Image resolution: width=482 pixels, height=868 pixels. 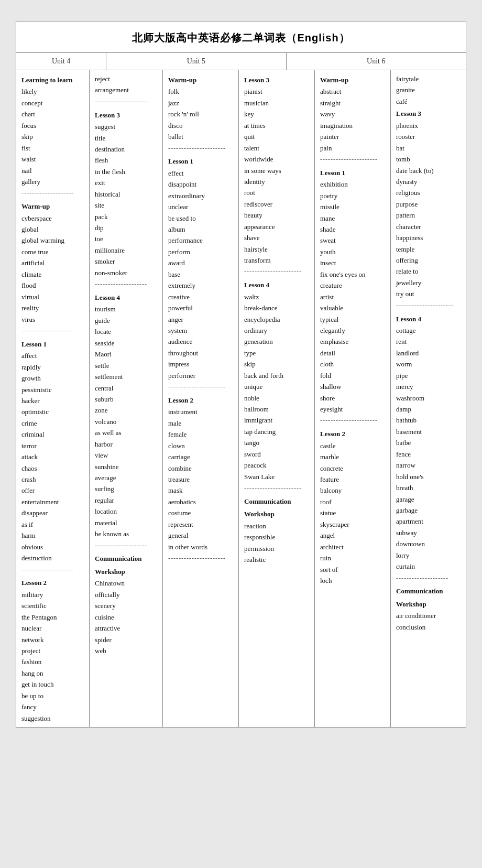 I want to click on section-title: Lesson 3, so click(x=277, y=80).